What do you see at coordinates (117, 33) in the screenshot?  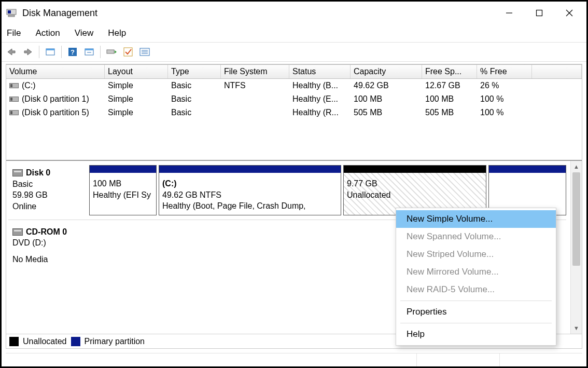 I see `menu-help: Help` at bounding box center [117, 33].